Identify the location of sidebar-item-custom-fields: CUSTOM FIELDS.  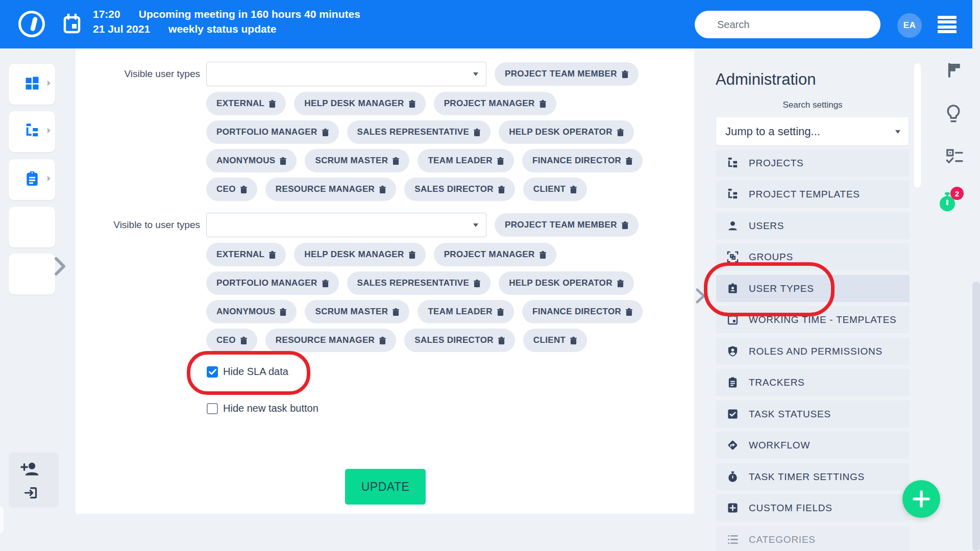
(813, 508).